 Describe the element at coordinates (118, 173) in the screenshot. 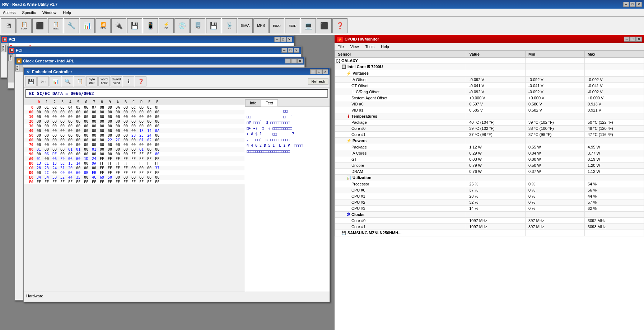

I see `hex-cell-D0-10: FF` at that location.